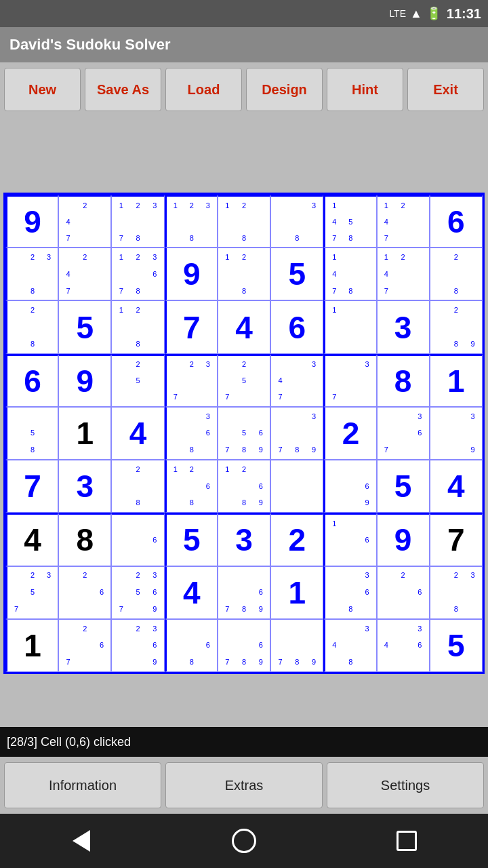 The image size is (488, 868). What do you see at coordinates (456, 486) in the screenshot?
I see `cell-5-8: 4` at bounding box center [456, 486].